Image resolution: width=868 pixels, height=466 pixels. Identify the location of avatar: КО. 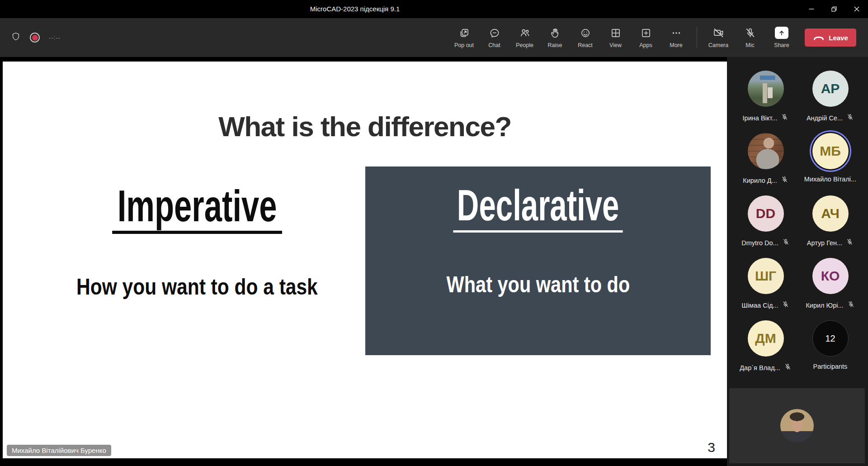
(830, 276).